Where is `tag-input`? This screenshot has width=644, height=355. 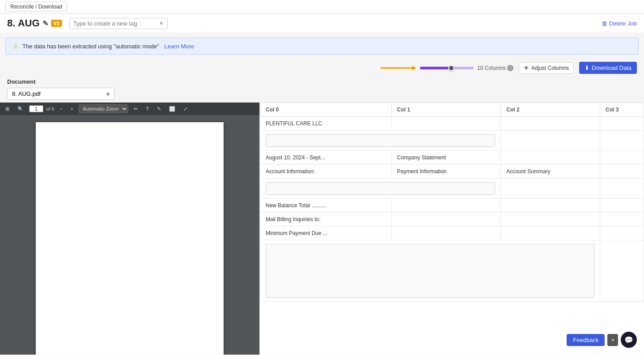 tag-input is located at coordinates (116, 23).